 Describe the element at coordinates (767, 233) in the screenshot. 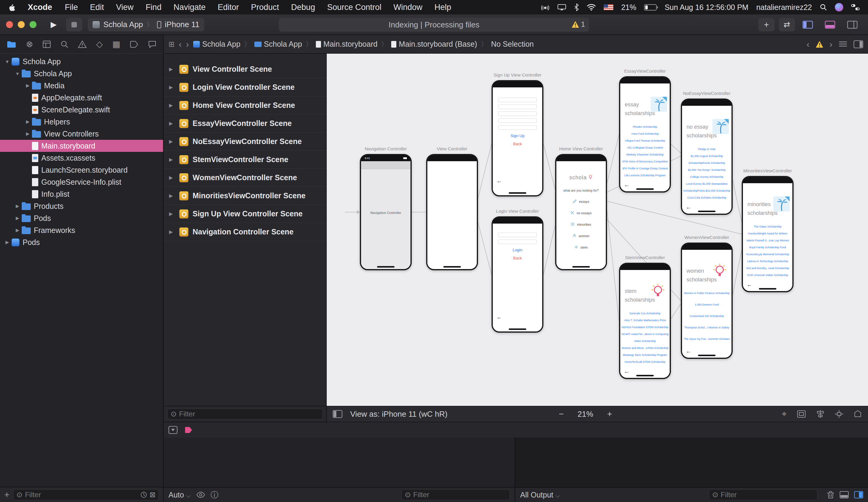

I see `link-hurston-wright-award-for-writers: Hurston/Wright Award for Writers` at that location.